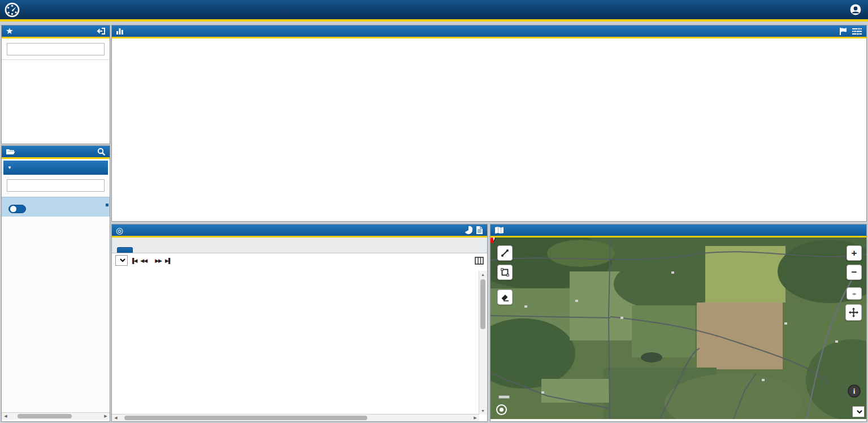 The height and width of the screenshot is (423, 868). I want to click on pan-tool-button, so click(853, 312).